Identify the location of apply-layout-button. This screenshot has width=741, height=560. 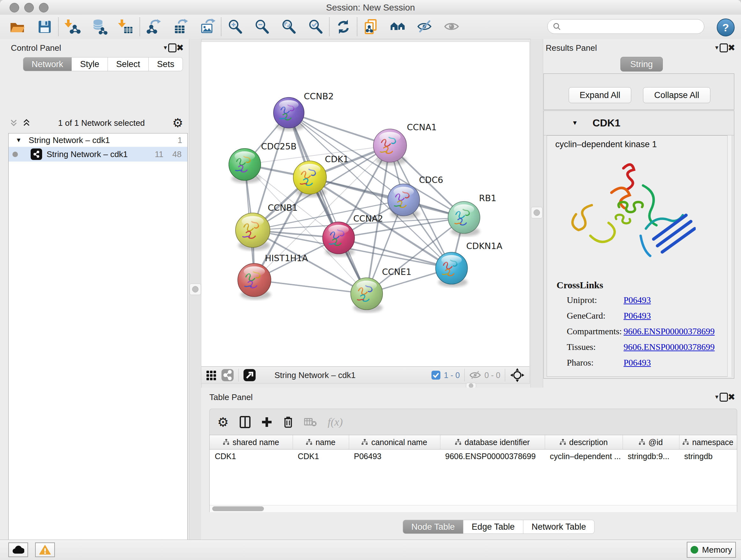
(343, 27).